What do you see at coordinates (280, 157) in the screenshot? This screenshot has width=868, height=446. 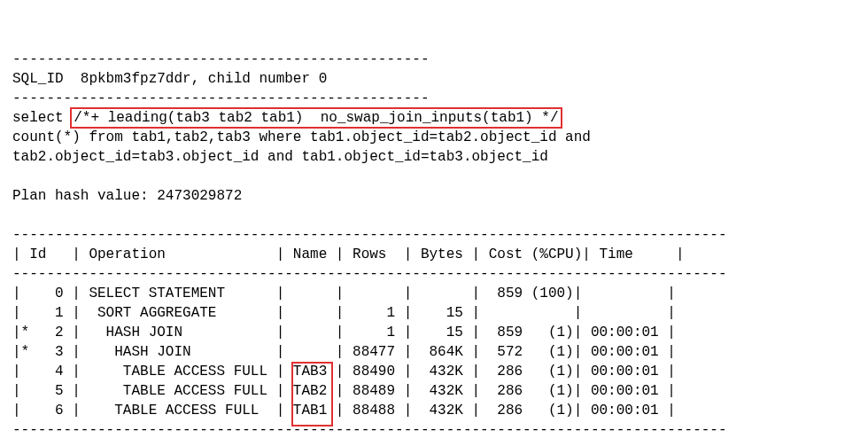 I see `sql-line-3: tab2.object_id=tab3.object_id and tab1.o…` at bounding box center [280, 157].